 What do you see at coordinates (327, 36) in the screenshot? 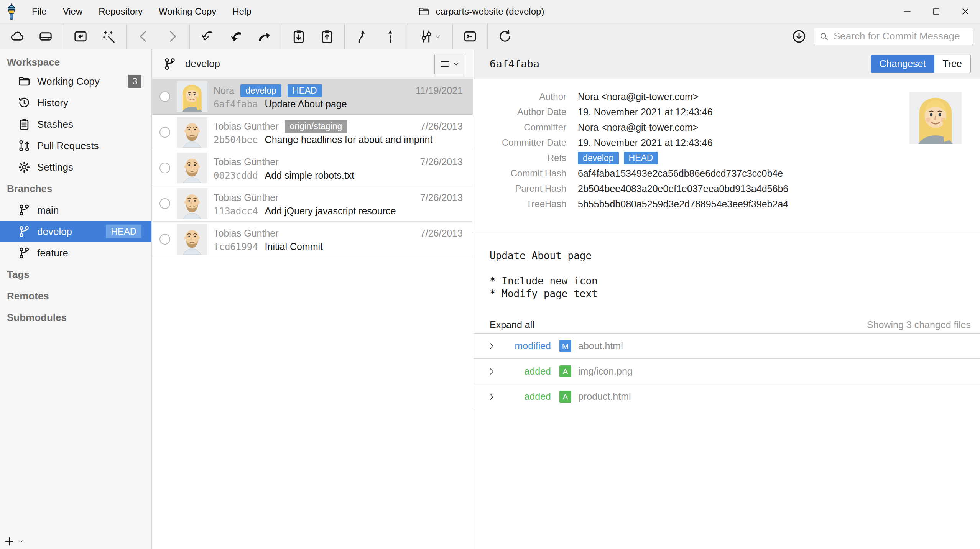
I see `stash-apply-button` at bounding box center [327, 36].